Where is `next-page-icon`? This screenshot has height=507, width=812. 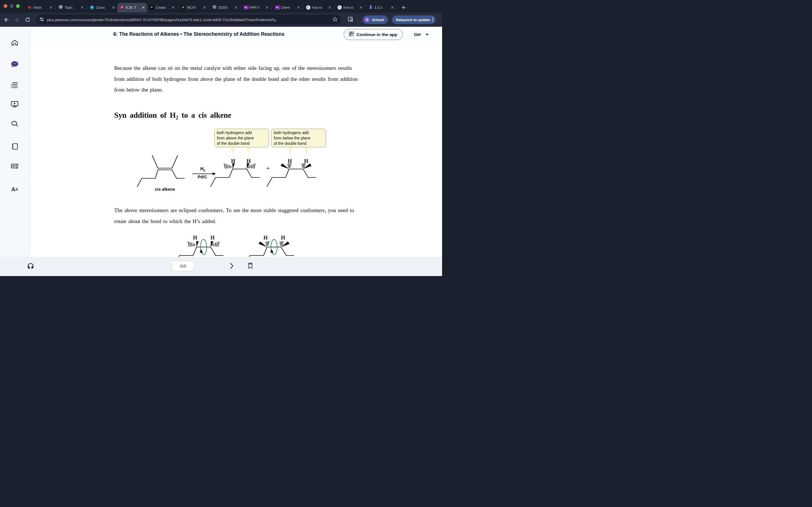 next-page-icon is located at coordinates (232, 266).